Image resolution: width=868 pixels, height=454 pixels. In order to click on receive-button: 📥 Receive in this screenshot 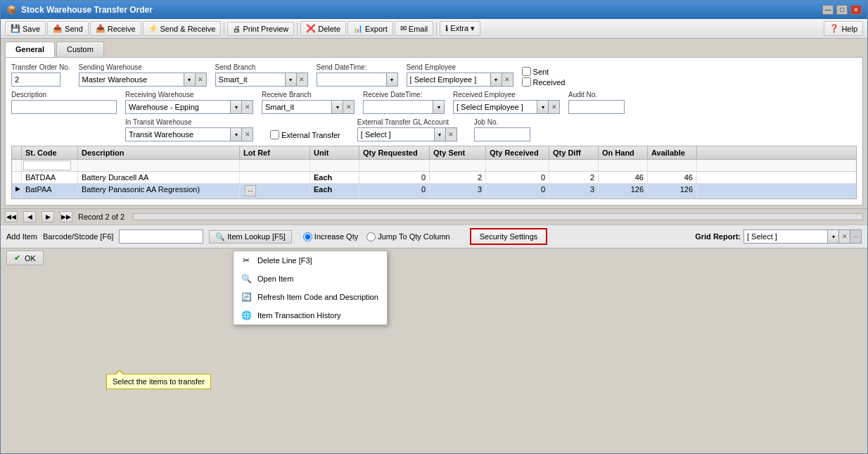, I will do `click(115, 28)`.